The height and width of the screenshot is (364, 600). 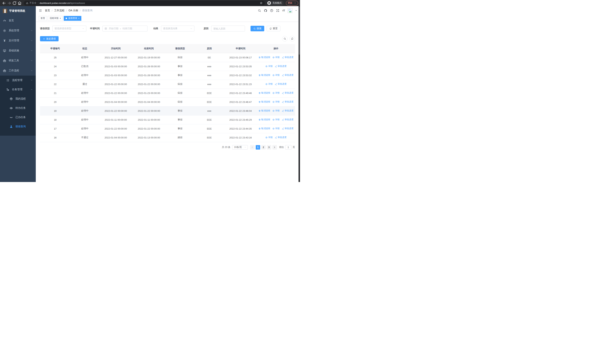 What do you see at coordinates (27, 3) in the screenshot?
I see `warning-icon` at bounding box center [27, 3].